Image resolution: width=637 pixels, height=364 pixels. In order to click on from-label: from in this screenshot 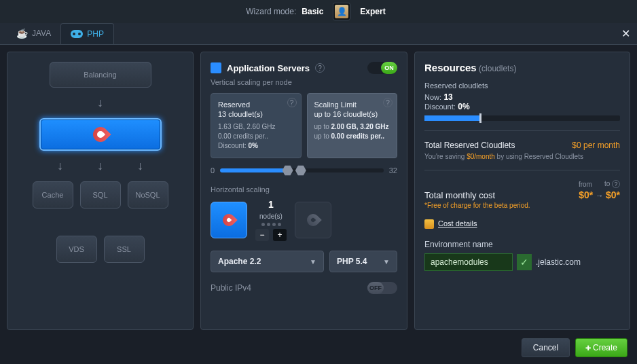, I will do `click(585, 185)`.